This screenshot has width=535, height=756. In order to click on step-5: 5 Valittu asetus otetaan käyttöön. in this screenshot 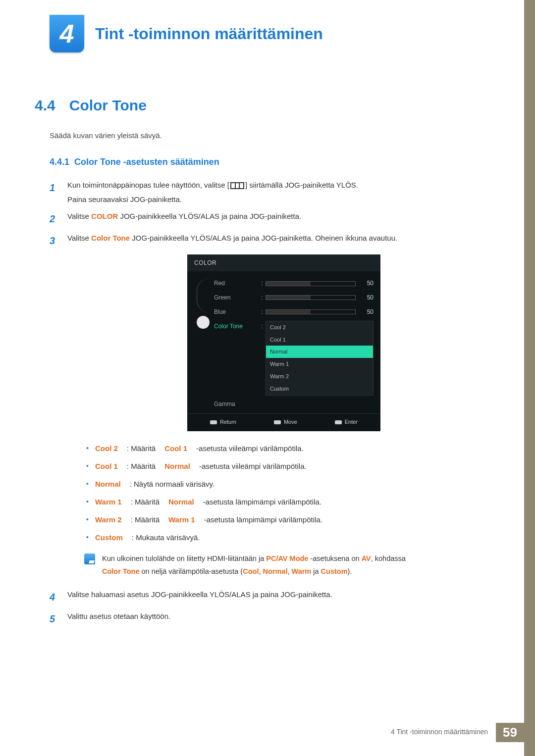, I will do `click(275, 619)`.